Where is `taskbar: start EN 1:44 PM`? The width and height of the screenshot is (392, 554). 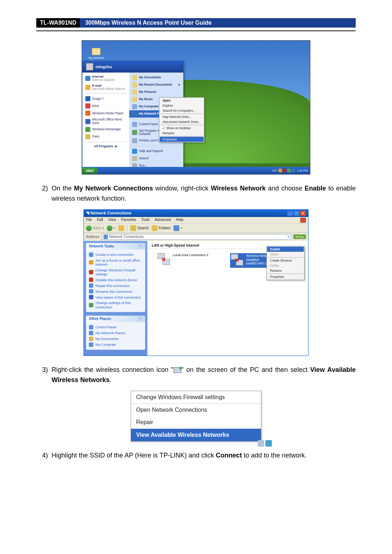
taskbar: start EN 1:44 PM is located at coordinates (196, 171).